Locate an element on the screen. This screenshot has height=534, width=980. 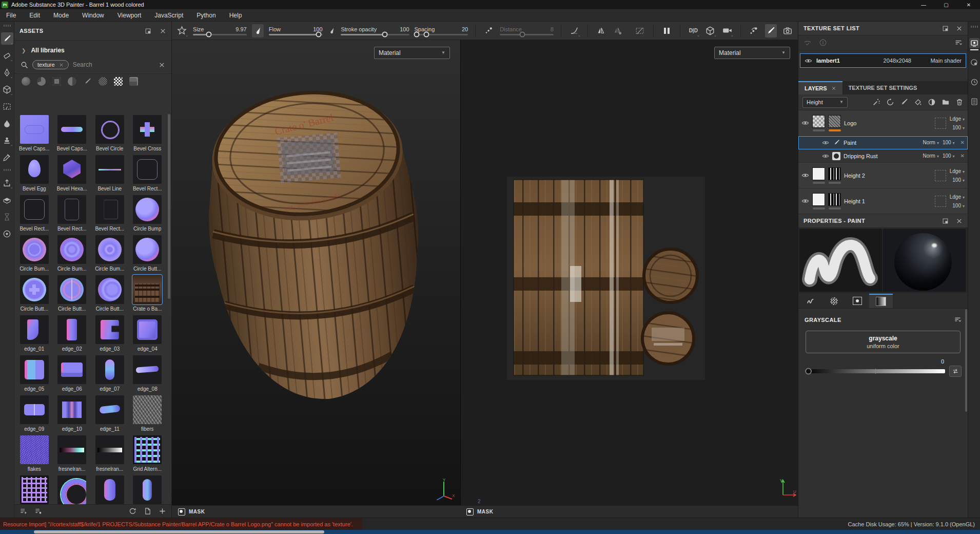
asset-item: Bevel Cross is located at coordinates (148, 135).